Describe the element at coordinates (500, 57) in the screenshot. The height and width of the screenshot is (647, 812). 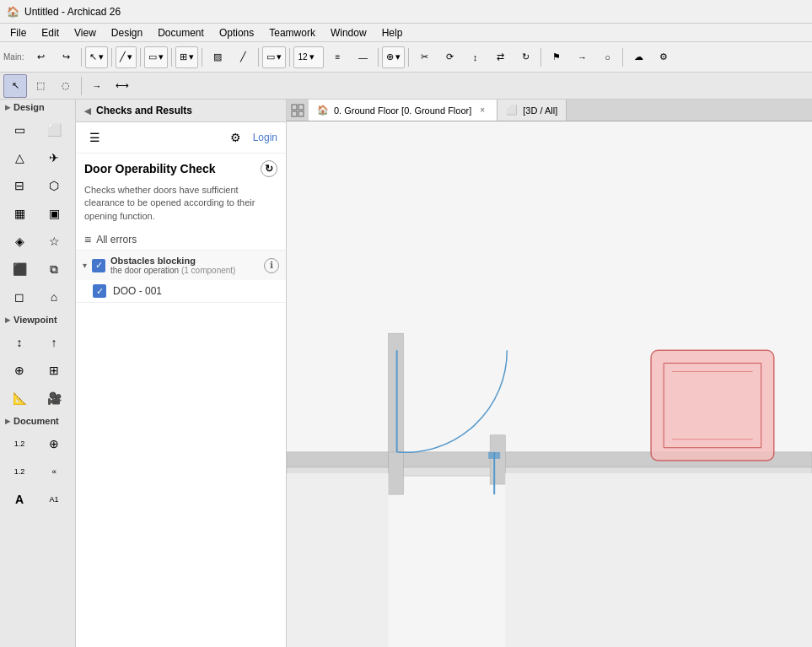
I see `mirror-btn: ⇄` at that location.